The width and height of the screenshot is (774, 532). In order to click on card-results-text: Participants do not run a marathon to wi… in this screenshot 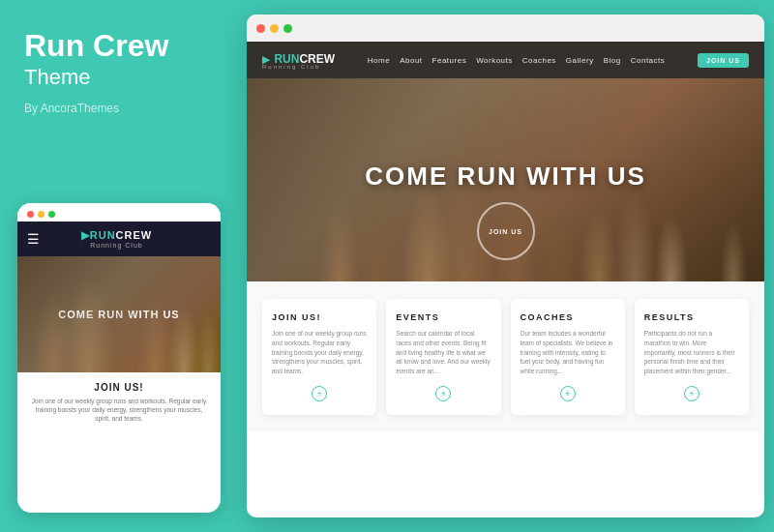, I will do `click(692, 352)`.